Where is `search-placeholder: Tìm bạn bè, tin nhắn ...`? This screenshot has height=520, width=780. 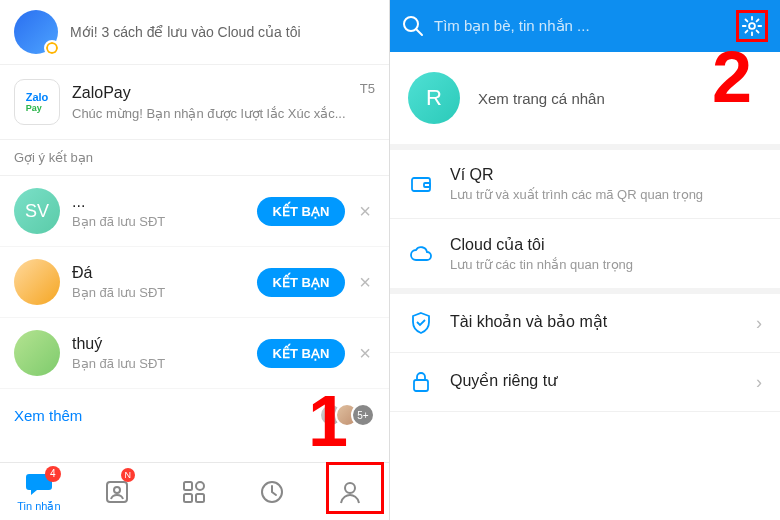
search-placeholder: Tìm bạn bè, tin nhắn ... is located at coordinates (580, 26).